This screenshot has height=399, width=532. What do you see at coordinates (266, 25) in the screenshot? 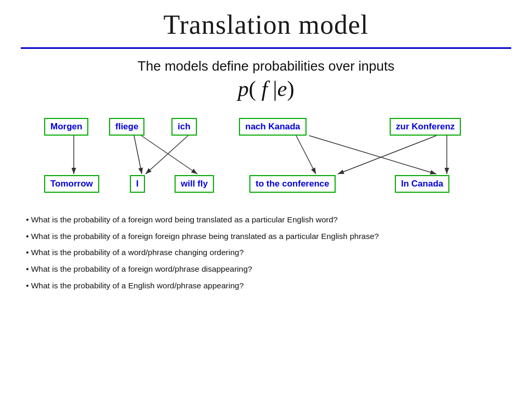
I see `slide-title: Translation model` at bounding box center [266, 25].